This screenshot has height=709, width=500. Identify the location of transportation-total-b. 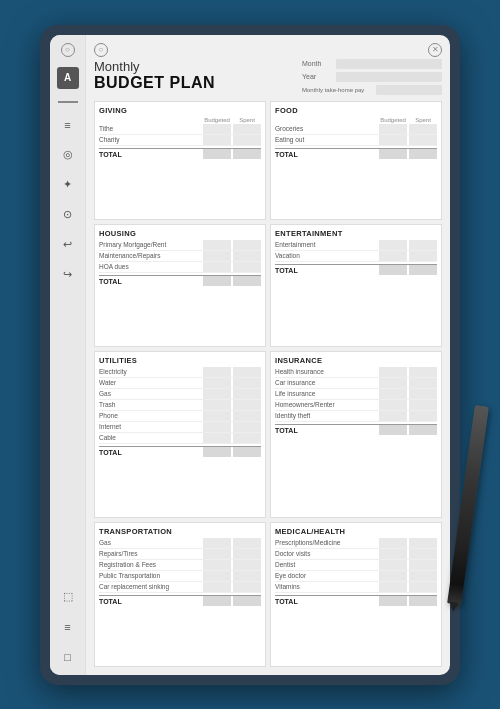
(247, 601).